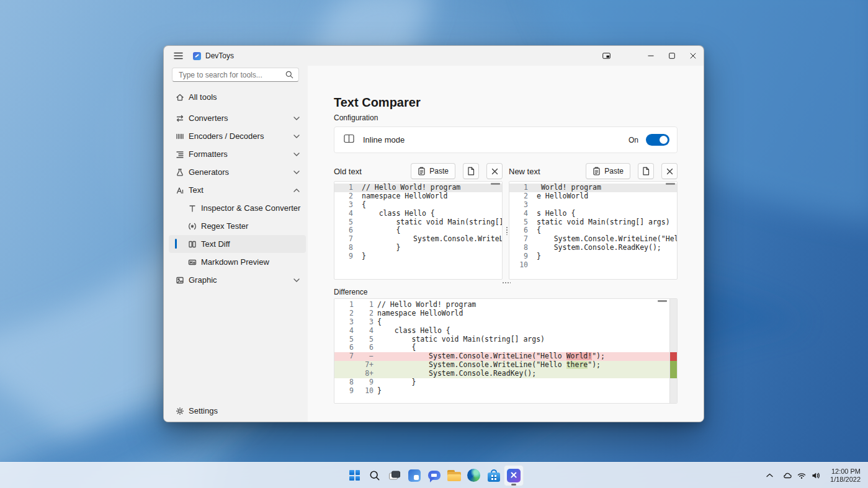 The height and width of the screenshot is (488, 868). I want to click on sidebar-item-label: Converters, so click(208, 118).